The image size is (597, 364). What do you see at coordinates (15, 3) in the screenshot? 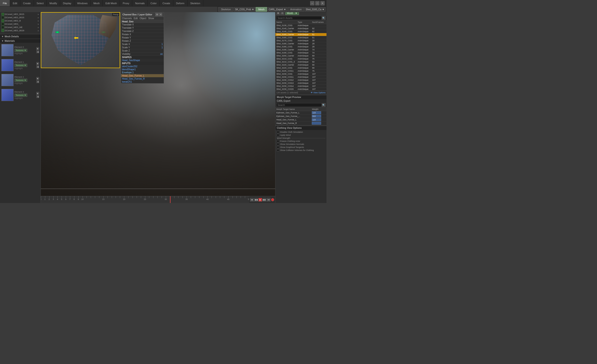
I see `menu-edit: Edit` at bounding box center [15, 3].